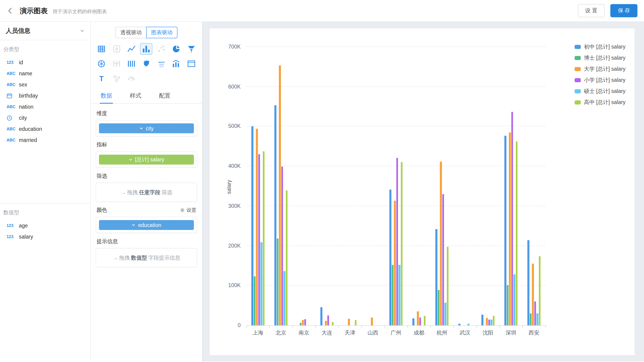 The height and width of the screenshot is (362, 644). I want to click on bar-杭州-博士 [总计] salary, so click(438, 307).